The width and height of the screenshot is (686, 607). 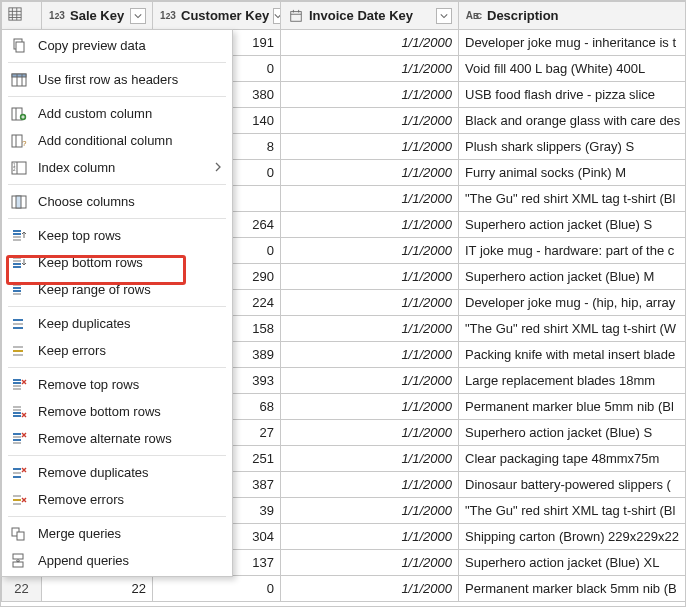 What do you see at coordinates (117, 46) in the screenshot?
I see `menu-copy-preview: Copy preview data` at bounding box center [117, 46].